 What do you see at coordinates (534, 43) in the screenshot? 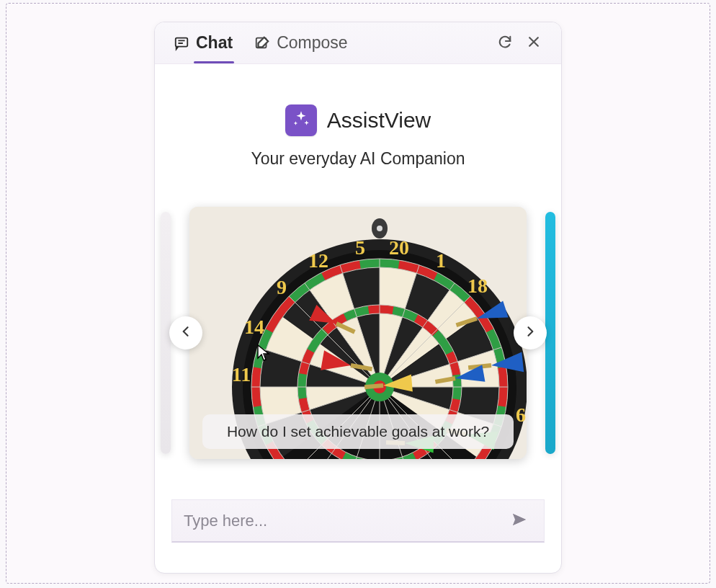
I see `close-icon` at bounding box center [534, 43].